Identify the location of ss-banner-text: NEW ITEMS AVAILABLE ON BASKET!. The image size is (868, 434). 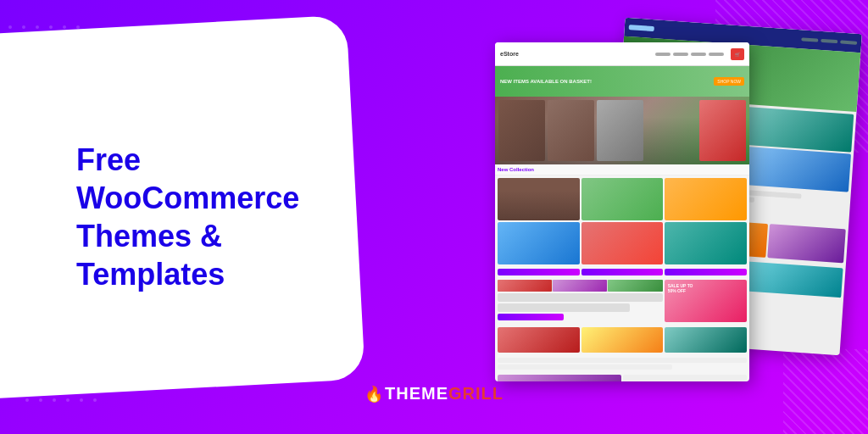
(546, 81).